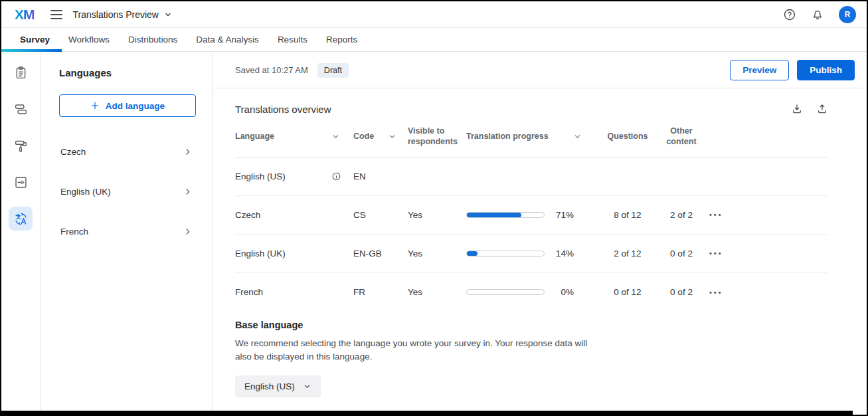 The image size is (868, 416). I want to click on language-sort-chevron-icon, so click(343, 137).